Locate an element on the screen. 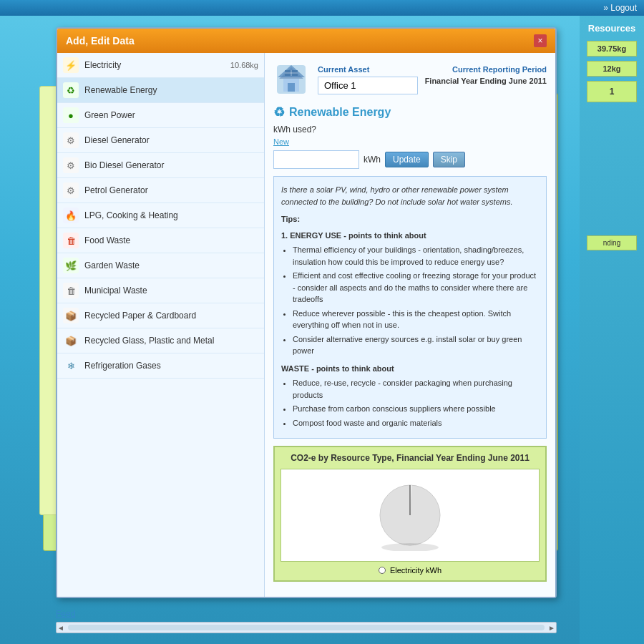 The width and height of the screenshot is (644, 644). menu-label-diesel: Diesel Generator is located at coordinates (172, 140).